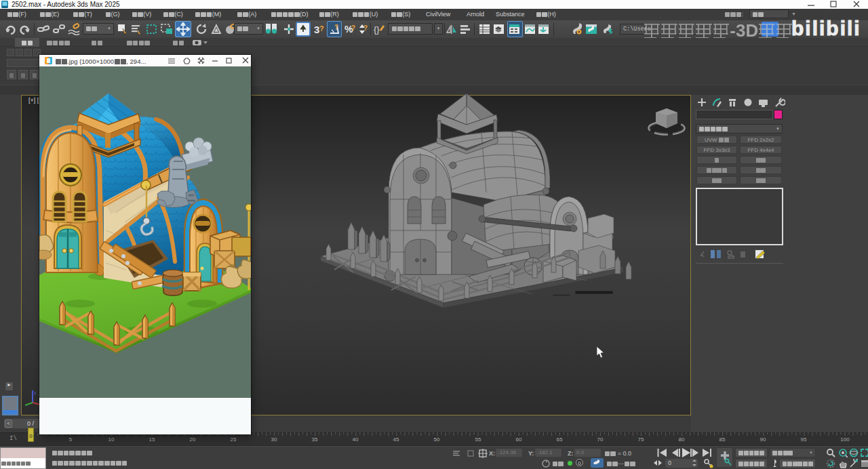  Describe the element at coordinates (193, 439) in the screenshot. I see `svg-text: 20` at that location.